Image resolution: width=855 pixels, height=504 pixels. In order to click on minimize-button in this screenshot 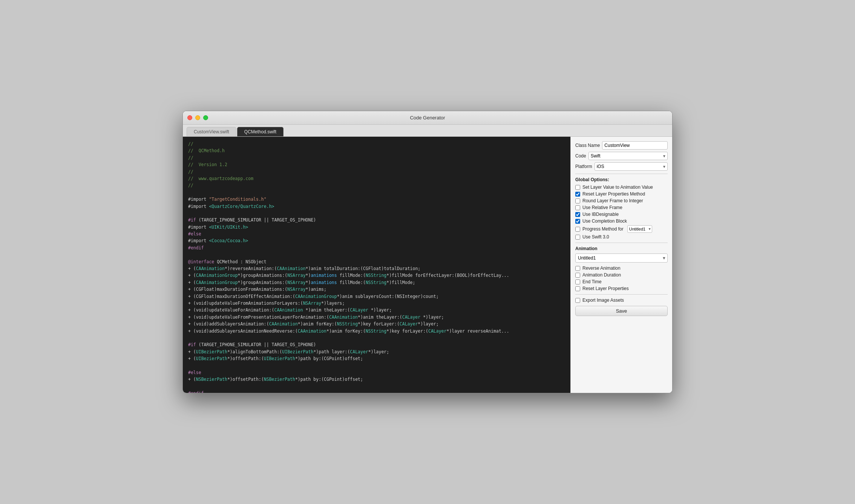, I will do `click(198, 118)`.